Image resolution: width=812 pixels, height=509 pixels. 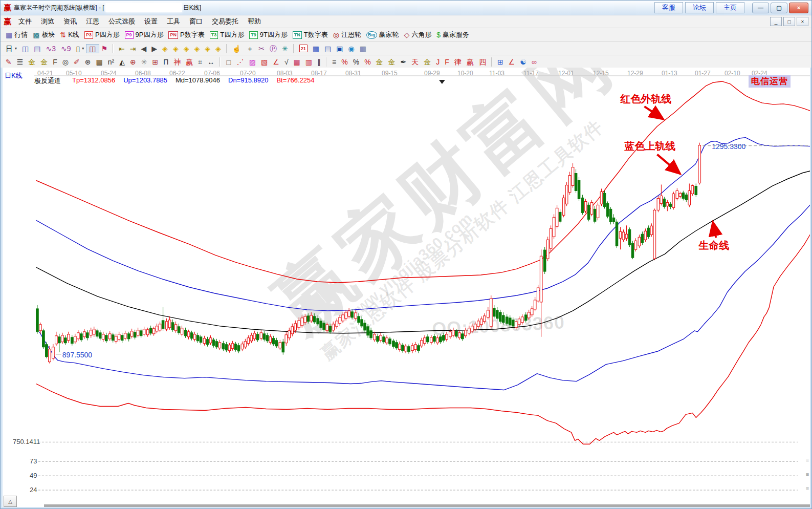 What do you see at coordinates (512, 62) in the screenshot?
I see `mini-chart-tool: ∠` at bounding box center [512, 62].